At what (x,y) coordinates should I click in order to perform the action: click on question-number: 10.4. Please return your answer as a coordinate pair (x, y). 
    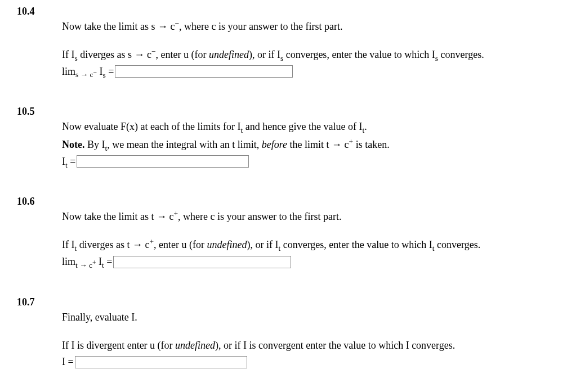
    Looking at the image, I should click on (39, 11).